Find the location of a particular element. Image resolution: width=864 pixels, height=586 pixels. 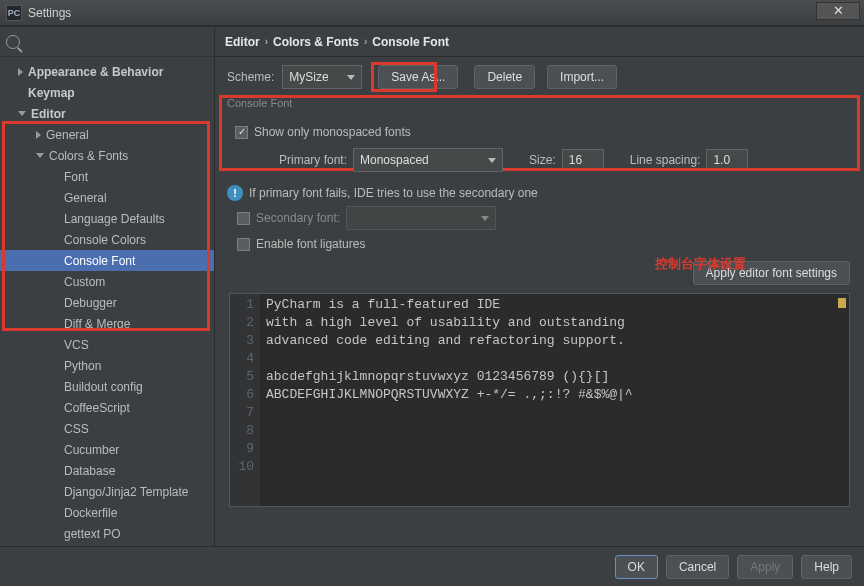

ok-button: OK is located at coordinates (636, 567).